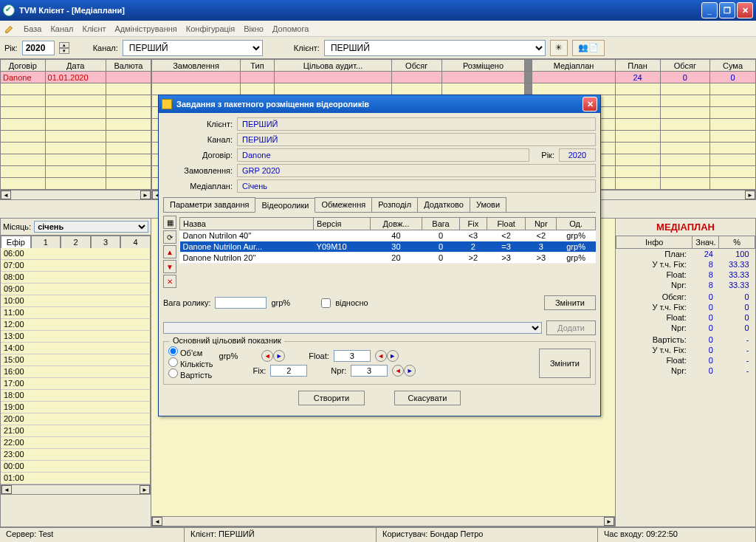 This screenshot has height=542, width=756. What do you see at coordinates (353, 328) in the screenshot?
I see `video-select` at bounding box center [353, 328].